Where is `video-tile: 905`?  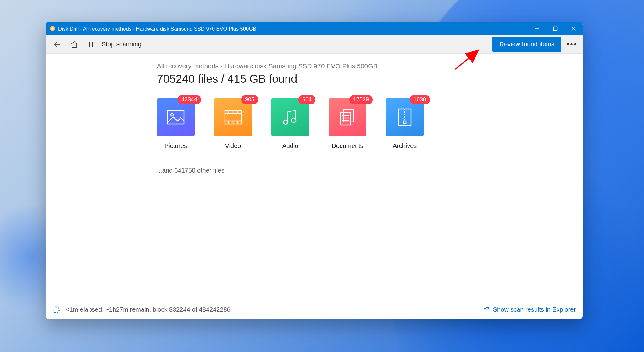 video-tile: 905 is located at coordinates (233, 117).